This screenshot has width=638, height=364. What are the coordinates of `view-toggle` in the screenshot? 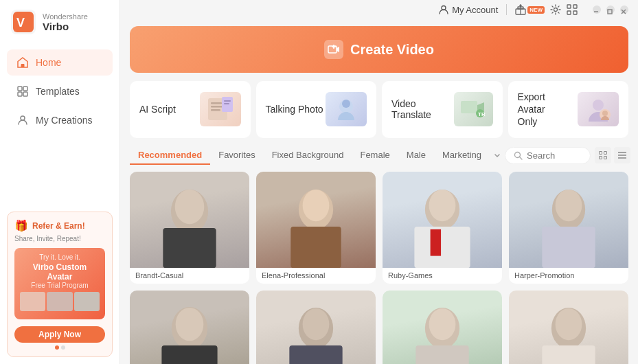 It's located at (613, 155).